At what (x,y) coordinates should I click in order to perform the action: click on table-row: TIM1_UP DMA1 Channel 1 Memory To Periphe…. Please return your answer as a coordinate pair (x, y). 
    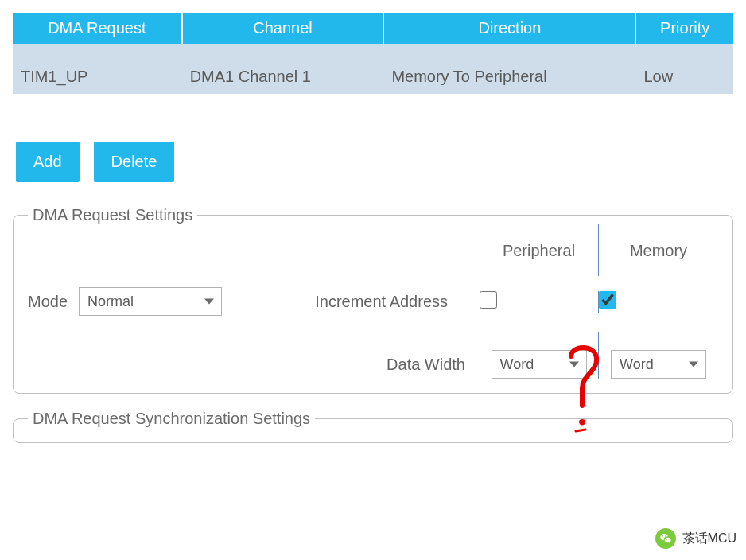
    Looking at the image, I should click on (373, 76).